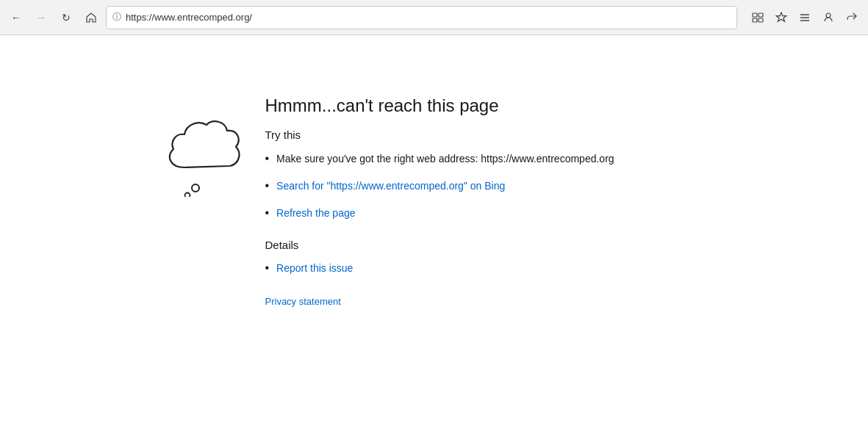 Image resolution: width=868 pixels, height=434 pixels. I want to click on details-item-report: Report this issue, so click(489, 268).